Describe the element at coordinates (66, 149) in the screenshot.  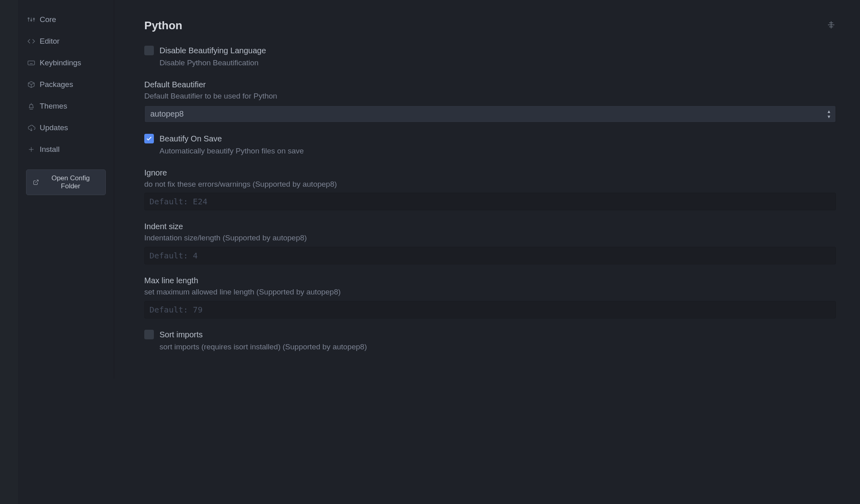
I see `sidebar-item-install: Install` at that location.